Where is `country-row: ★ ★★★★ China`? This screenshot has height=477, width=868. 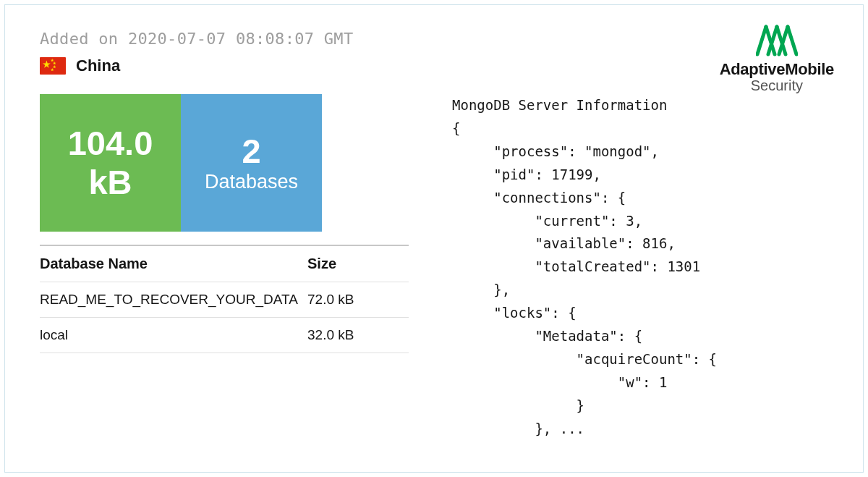 country-row: ★ ★★★★ China is located at coordinates (434, 66).